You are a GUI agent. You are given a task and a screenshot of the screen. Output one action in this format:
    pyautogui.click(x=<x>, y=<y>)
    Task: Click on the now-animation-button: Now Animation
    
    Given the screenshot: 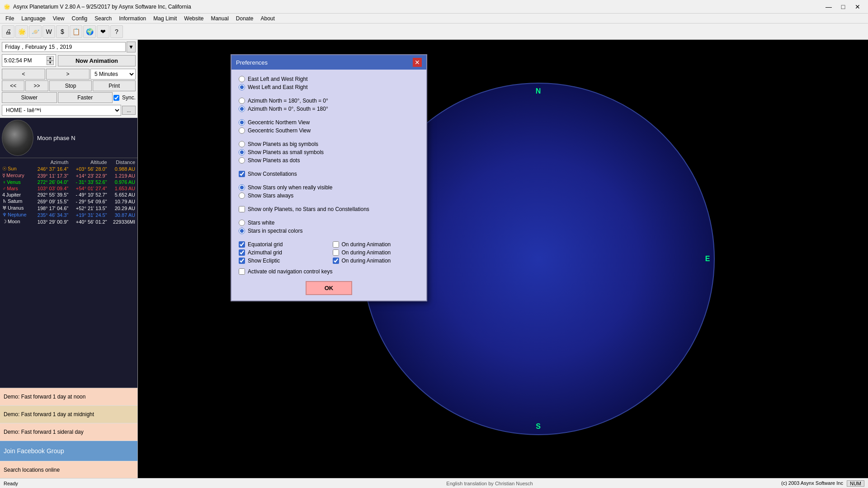 What is the action you would take?
    pyautogui.click(x=97, y=61)
    